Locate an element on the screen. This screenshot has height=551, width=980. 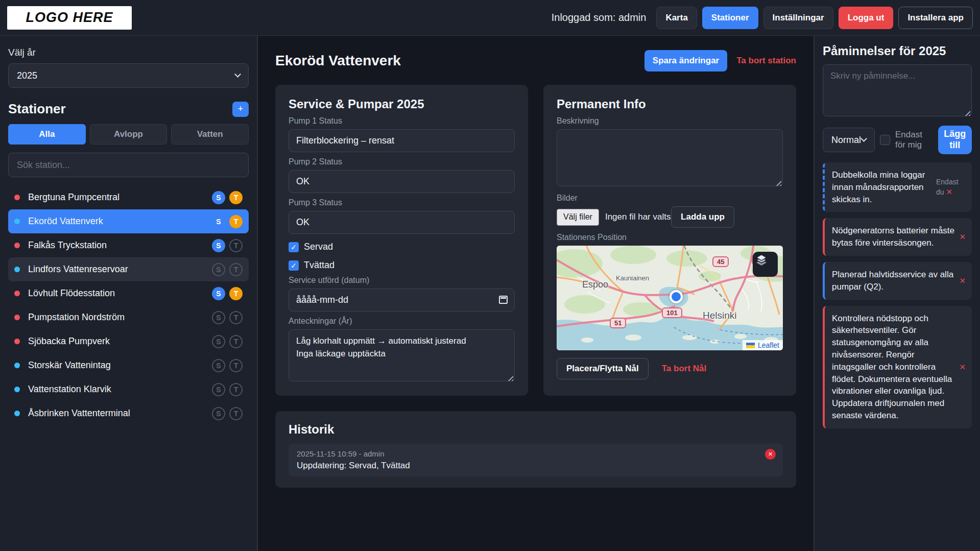
layers-icon is located at coordinates (761, 260).